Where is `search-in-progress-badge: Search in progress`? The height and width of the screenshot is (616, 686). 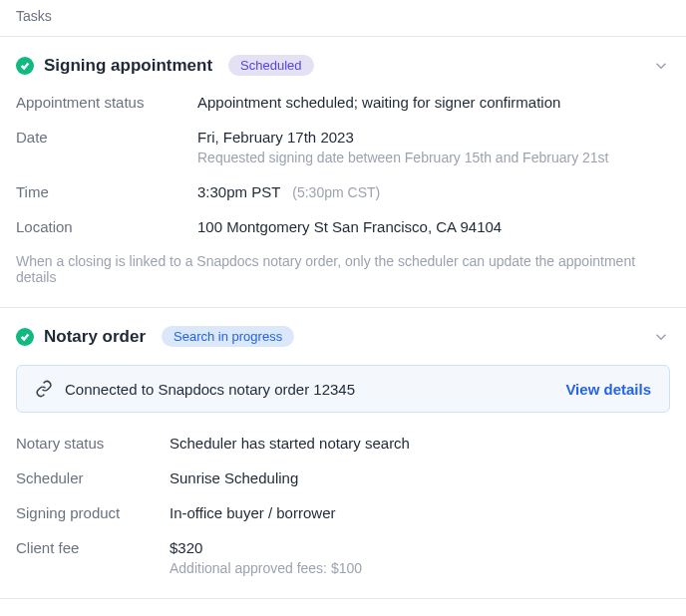 search-in-progress-badge: Search in progress is located at coordinates (227, 337).